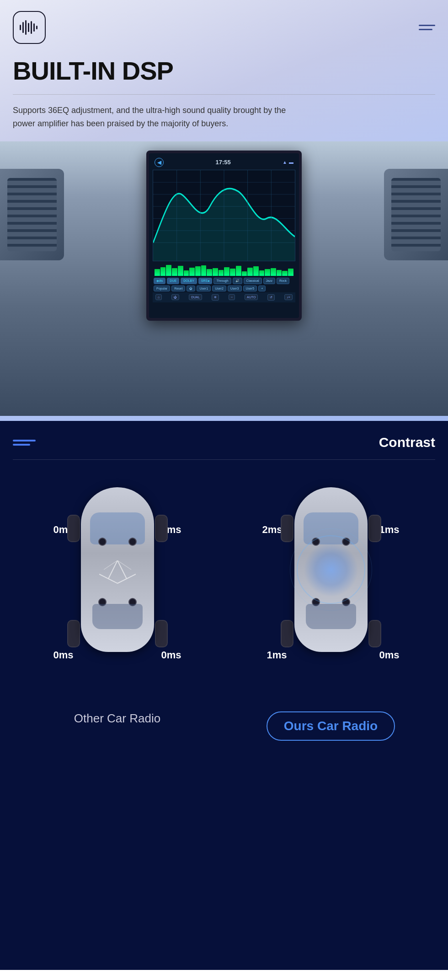  What do you see at coordinates (235, 288) in the screenshot?
I see `dsp-user3-btn: User3` at bounding box center [235, 288].